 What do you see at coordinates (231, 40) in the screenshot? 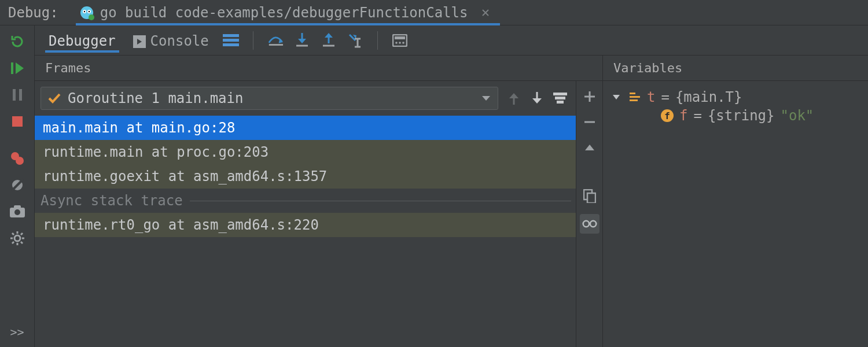
I see `threads-icon` at bounding box center [231, 40].